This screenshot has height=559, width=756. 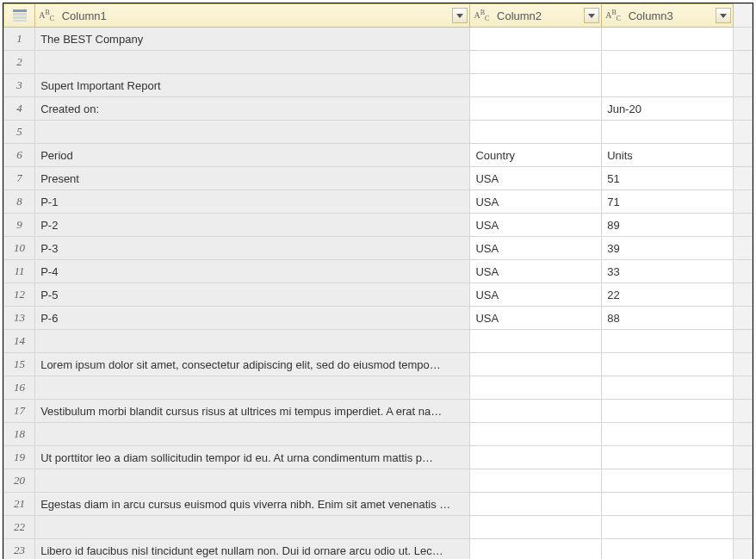 What do you see at coordinates (253, 365) in the screenshot?
I see `cell-column1: Lorem ipsum dolor sit amet, consectetur …` at bounding box center [253, 365].